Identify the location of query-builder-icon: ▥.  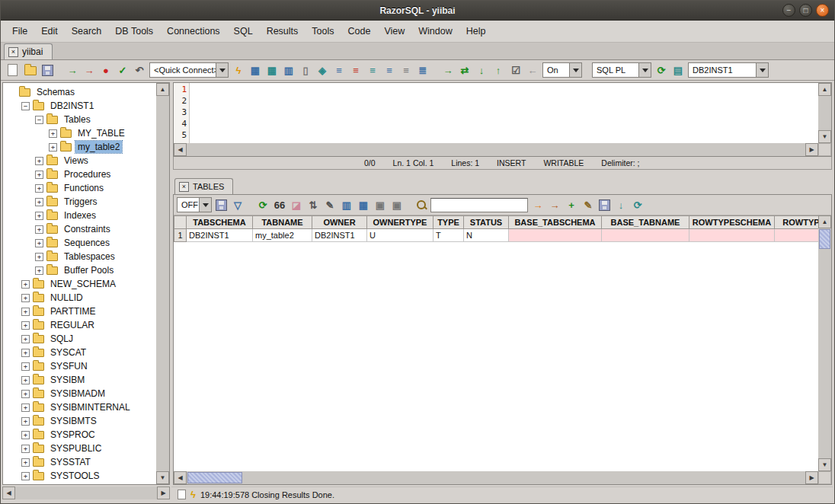
(289, 70).